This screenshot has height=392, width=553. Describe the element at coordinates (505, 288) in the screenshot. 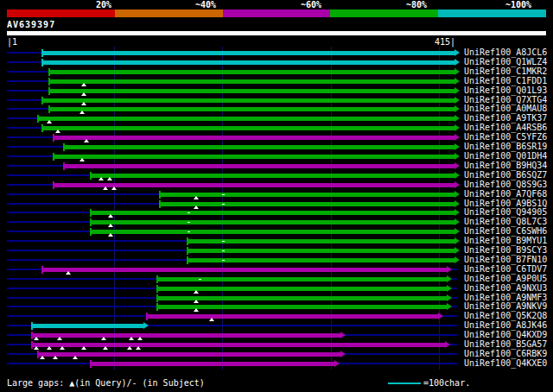

I see `hit-label: UniRef100_A9NXU3` at that location.